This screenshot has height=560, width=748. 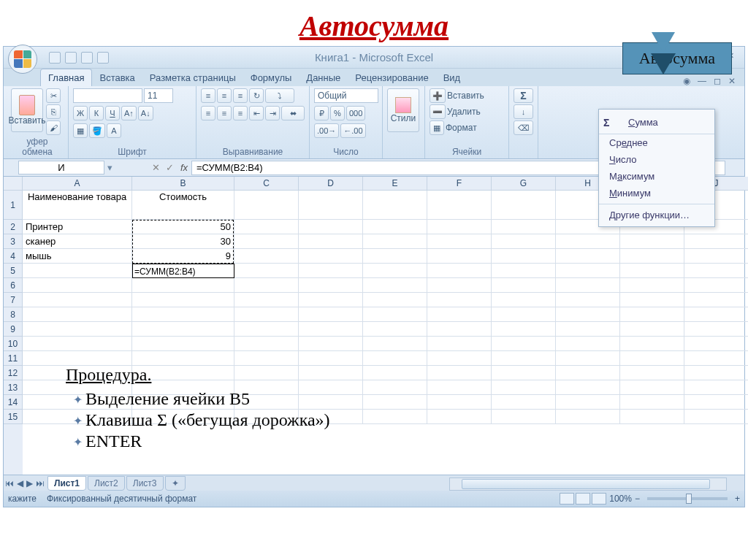 I want to click on cell: 9, so click(x=183, y=256).